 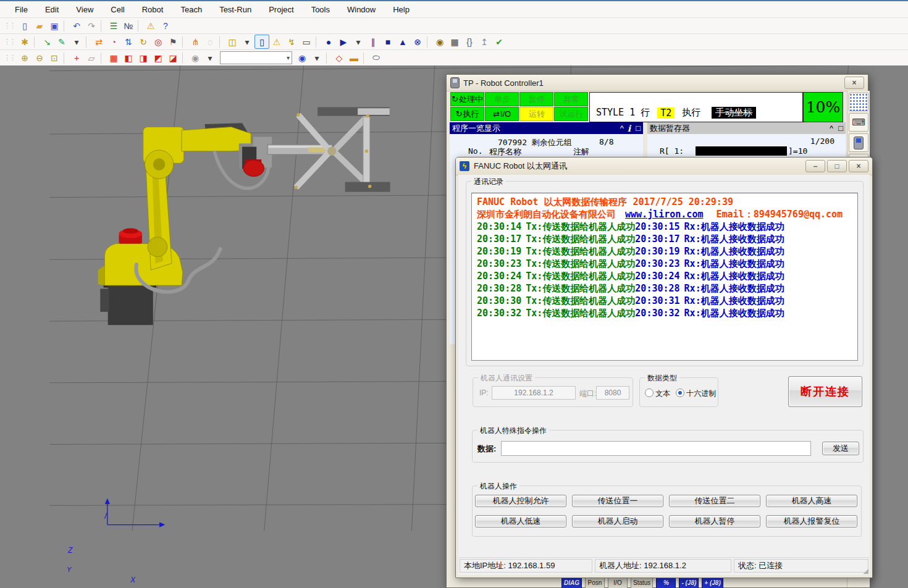 What do you see at coordinates (306, 42) in the screenshot?
I see `terminal-icon: ▭` at bounding box center [306, 42].